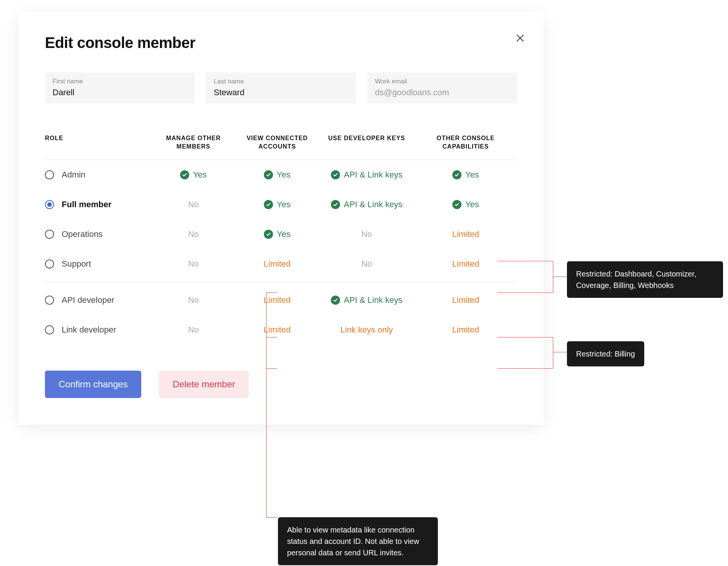  What do you see at coordinates (284, 175) in the screenshot?
I see `cell-admin-view: Yes` at bounding box center [284, 175].